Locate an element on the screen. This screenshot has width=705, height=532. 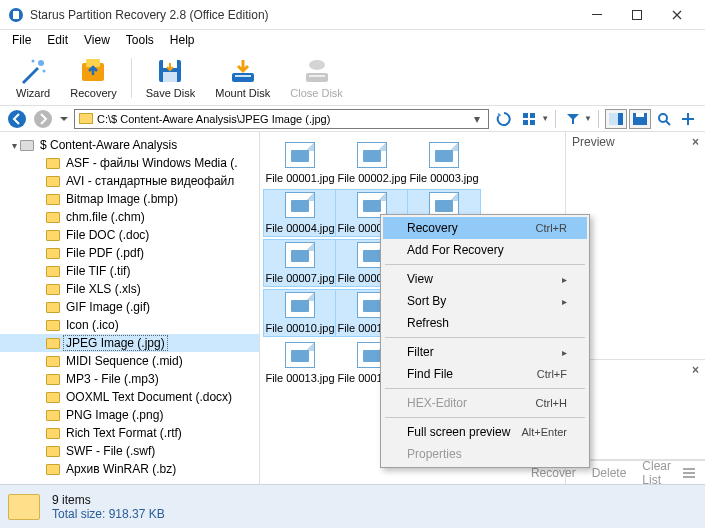
minimize-button is located at coordinates (597, 15).